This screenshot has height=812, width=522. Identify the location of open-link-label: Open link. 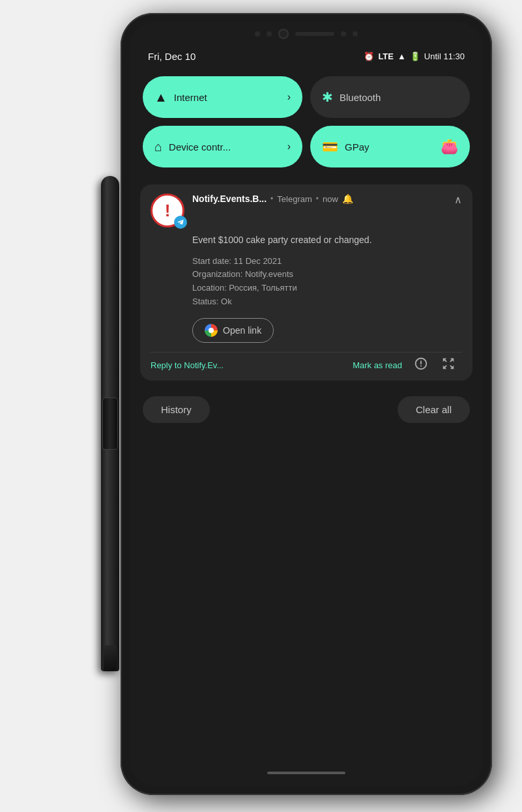
(242, 330).